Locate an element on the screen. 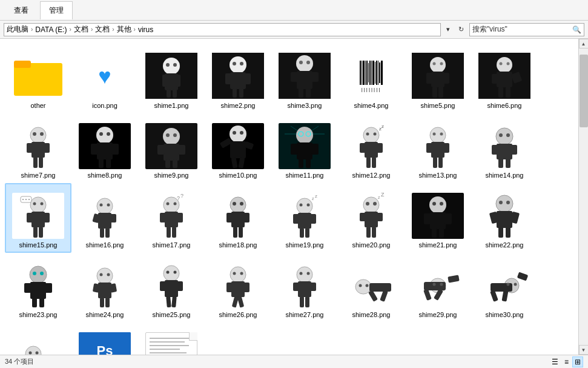 This screenshot has width=588, height=368. file-item-shime7: shime7.png is located at coordinates (38, 148).